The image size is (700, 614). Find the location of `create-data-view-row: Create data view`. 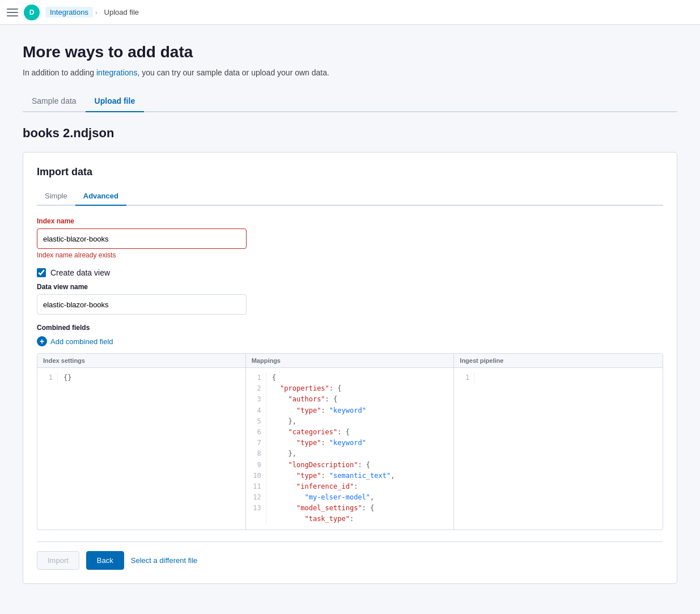

create-data-view-row: Create data view is located at coordinates (350, 273).